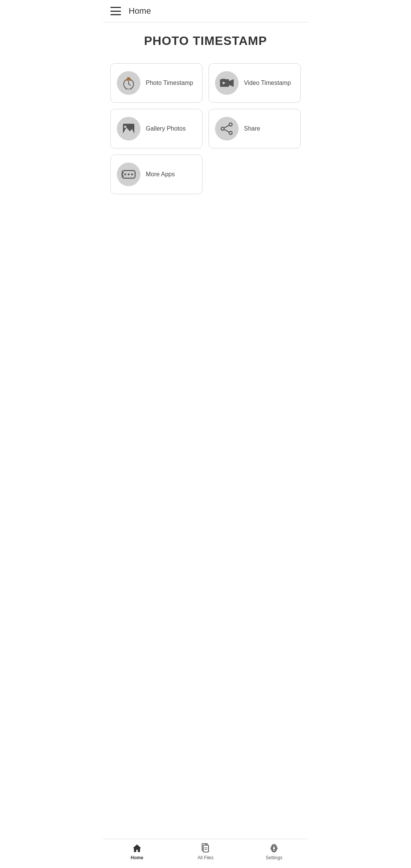  I want to click on settings-icon, so click(274, 848).